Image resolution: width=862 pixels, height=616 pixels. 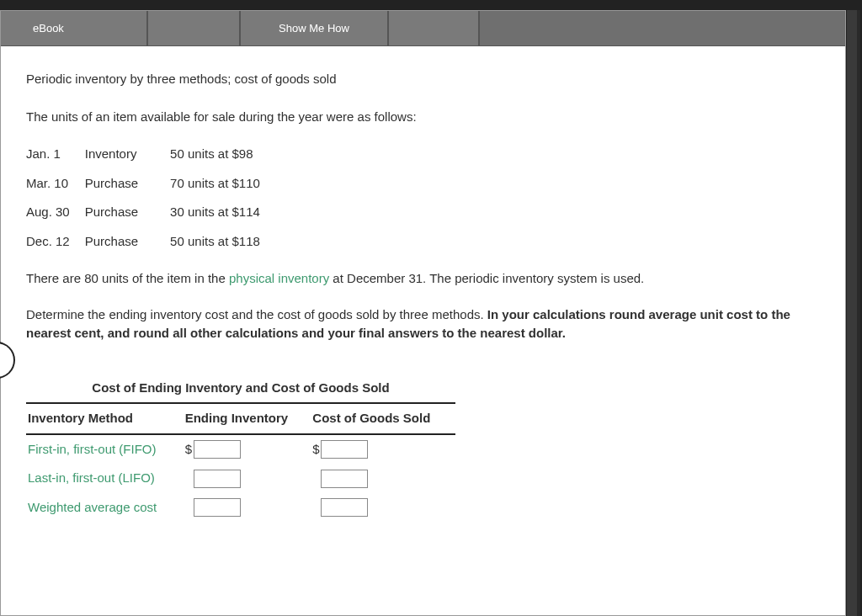 I want to click on table-header-row: Inventory Method Ending Inventory Cost o…, so click(x=241, y=419).